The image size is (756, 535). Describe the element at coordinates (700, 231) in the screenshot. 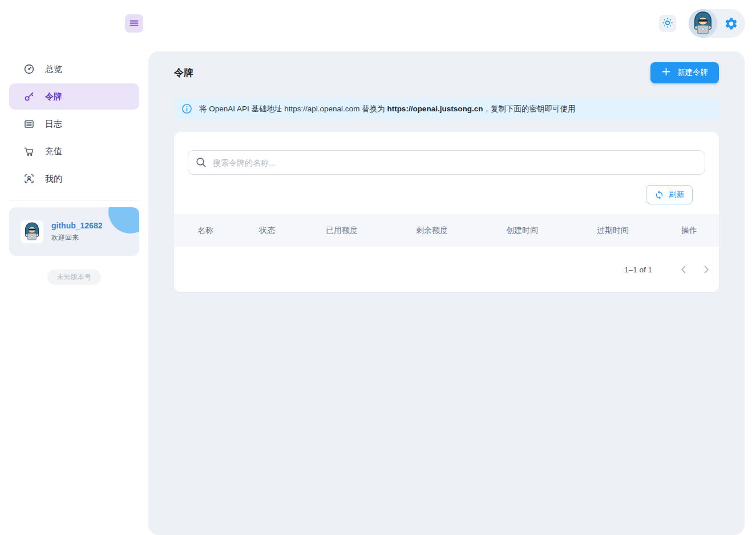

I see `col-actions: 操作` at that location.